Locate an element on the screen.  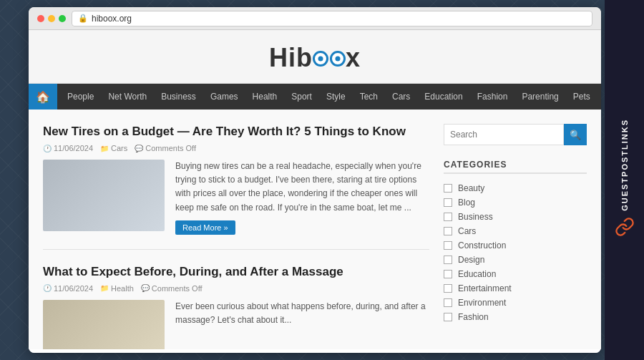
browser-window-controls is located at coordinates (52, 19).